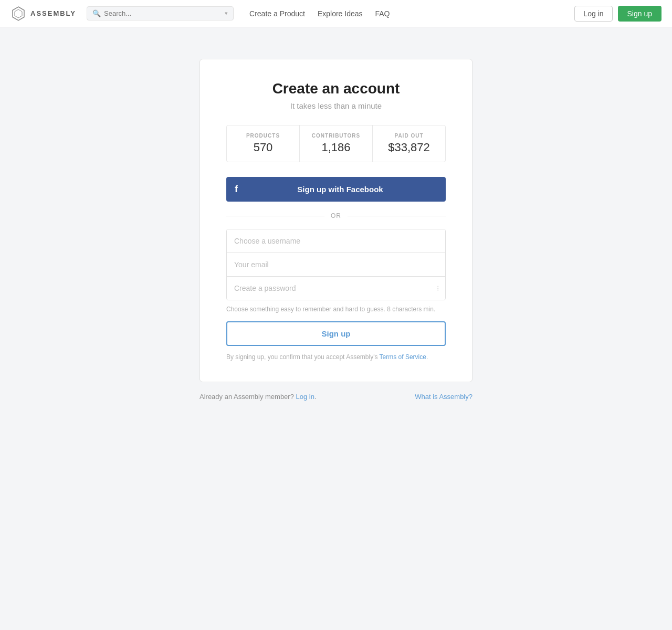  What do you see at coordinates (226, 14) in the screenshot?
I see `chevron-down-icon: ▾` at bounding box center [226, 14].